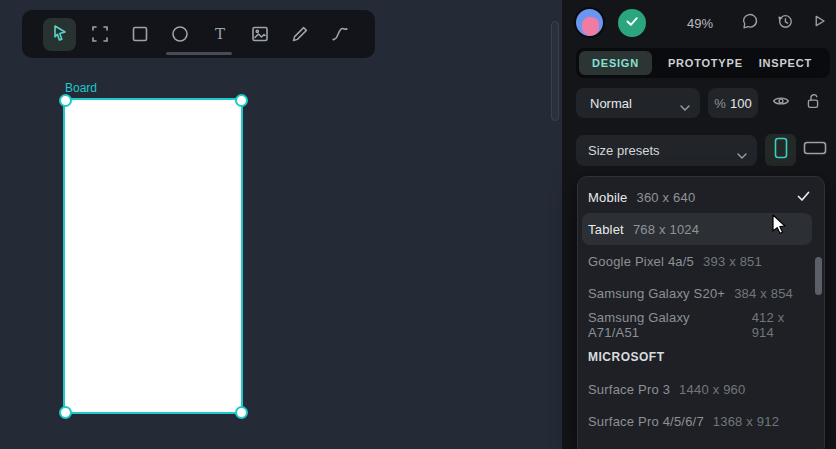 Image resolution: width=836 pixels, height=449 pixels. Describe the element at coordinates (712, 390) in the screenshot. I see `preset-dims: 1440 x 960` at that location.